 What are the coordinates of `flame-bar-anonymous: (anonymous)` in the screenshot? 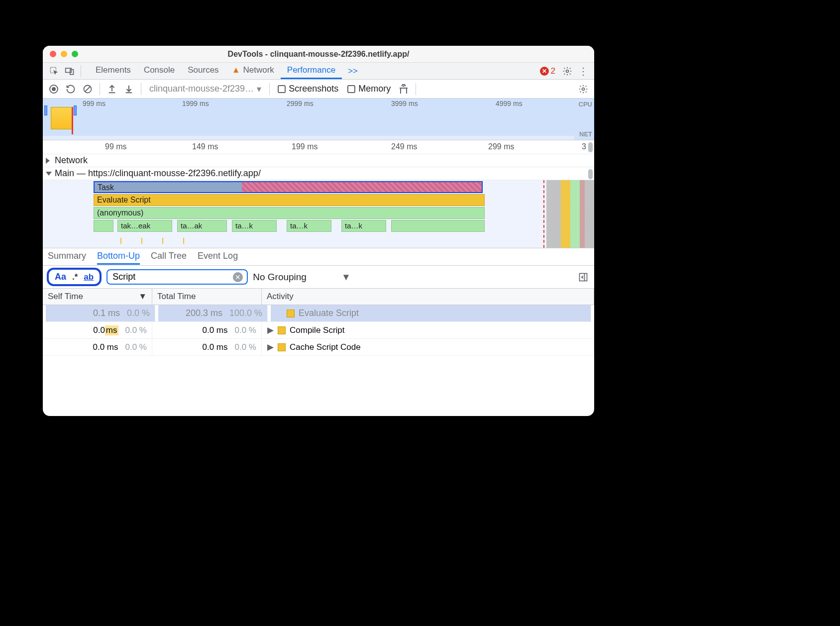 It's located at (289, 213).